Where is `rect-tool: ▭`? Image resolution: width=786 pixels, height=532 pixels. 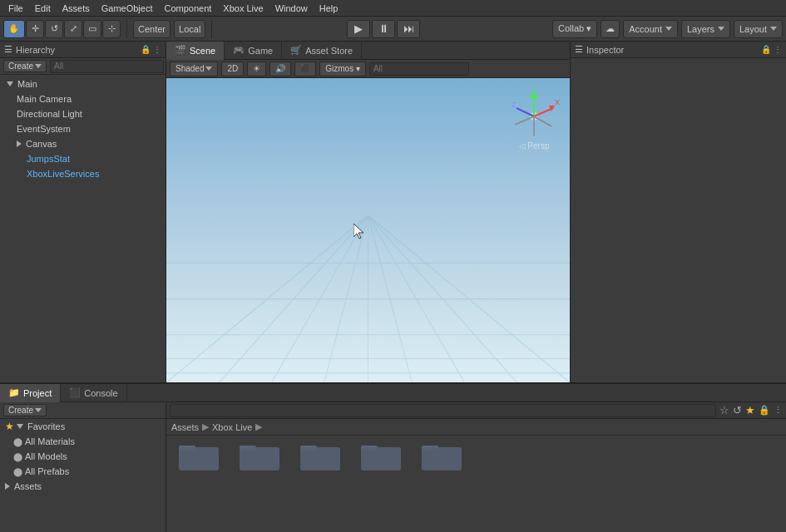 rect-tool: ▭ is located at coordinates (92, 29).